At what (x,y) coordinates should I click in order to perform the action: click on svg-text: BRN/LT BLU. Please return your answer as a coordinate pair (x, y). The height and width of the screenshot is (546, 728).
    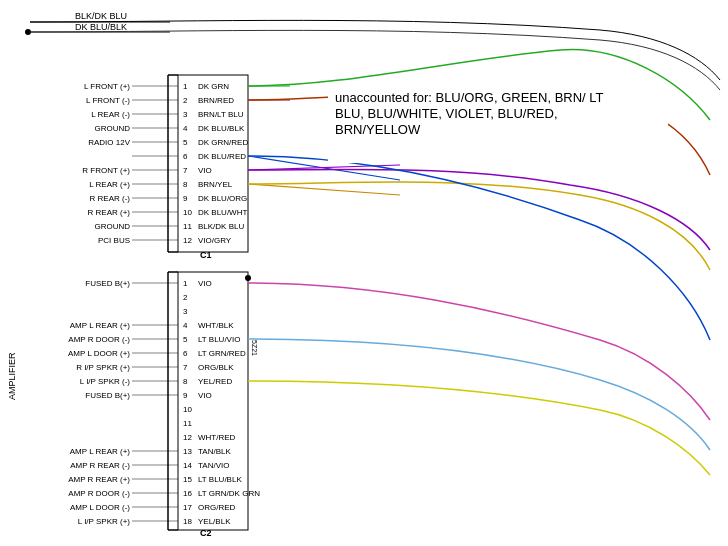
    Looking at the image, I should click on (221, 114).